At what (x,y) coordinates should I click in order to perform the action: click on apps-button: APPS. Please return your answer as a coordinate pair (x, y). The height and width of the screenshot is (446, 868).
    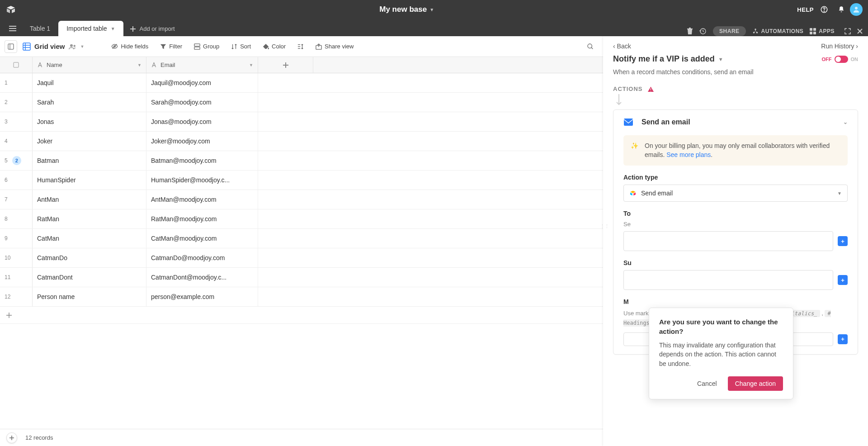
    Looking at the image, I should click on (822, 31).